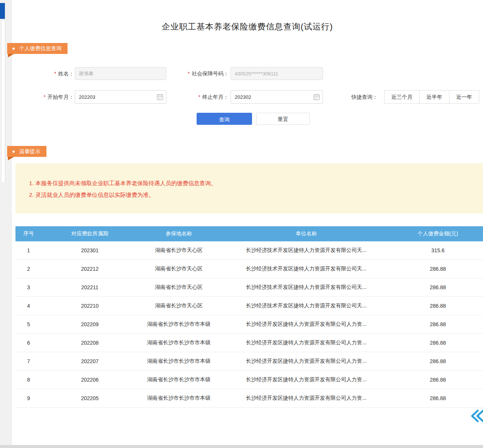  What do you see at coordinates (249, 343) in the screenshot?
I see `table-row: 6 202208 湖南省长沙市长沙市市本级 长沙经济开发区捷特人力资源开发有限公…` at bounding box center [249, 343].